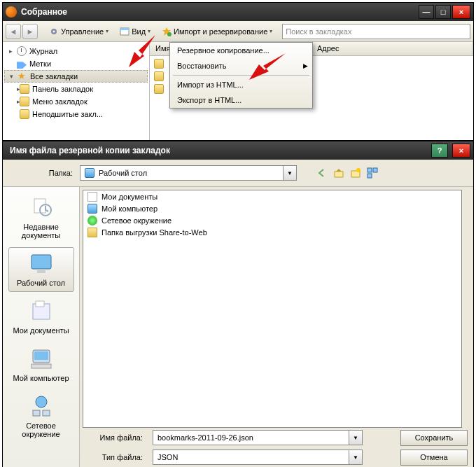 The image size is (476, 467). Describe the element at coordinates (275, 438) in the screenshot. I see `filename-row: Имя файла: bookmarks-2011-09-26.json ▼ С…` at that location.